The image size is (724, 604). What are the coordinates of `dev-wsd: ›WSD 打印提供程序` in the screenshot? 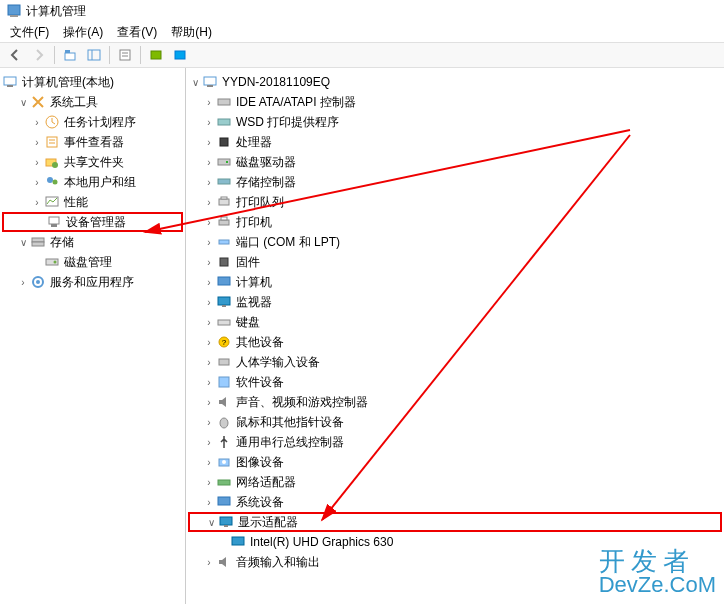 It's located at (455, 122).